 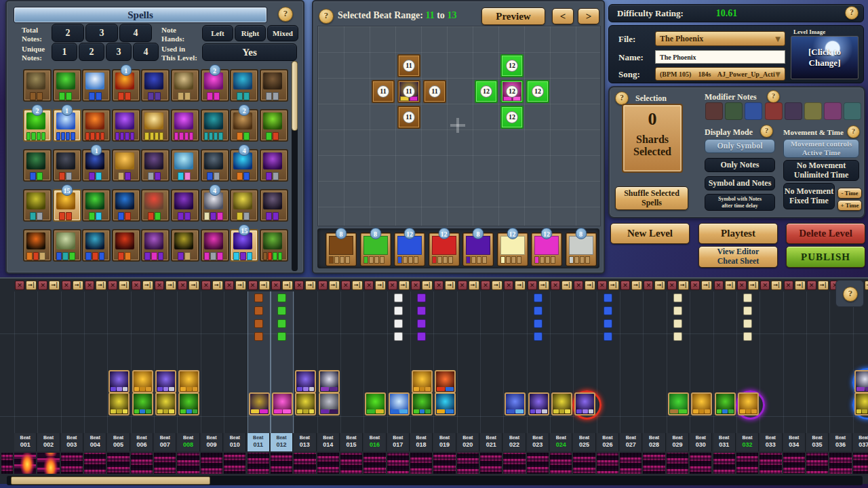 I want to click on prev-beat-button: <, so click(x=563, y=16).